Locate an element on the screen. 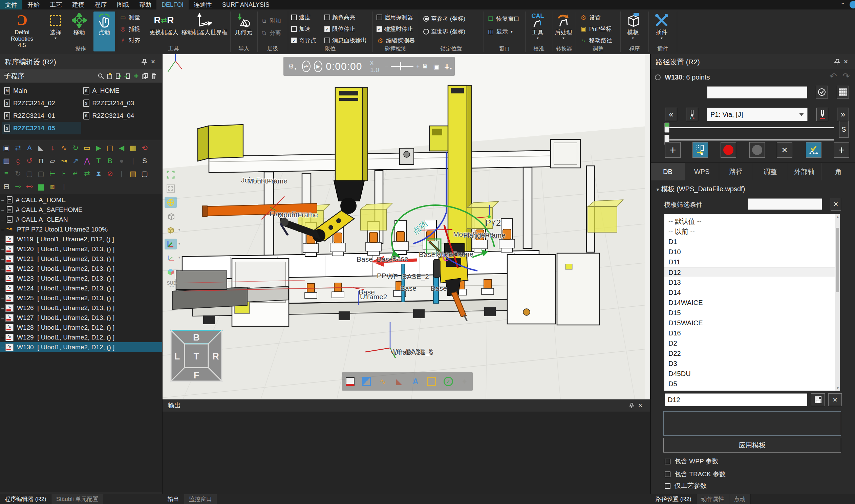  template-item: D10 is located at coordinates (752, 252).